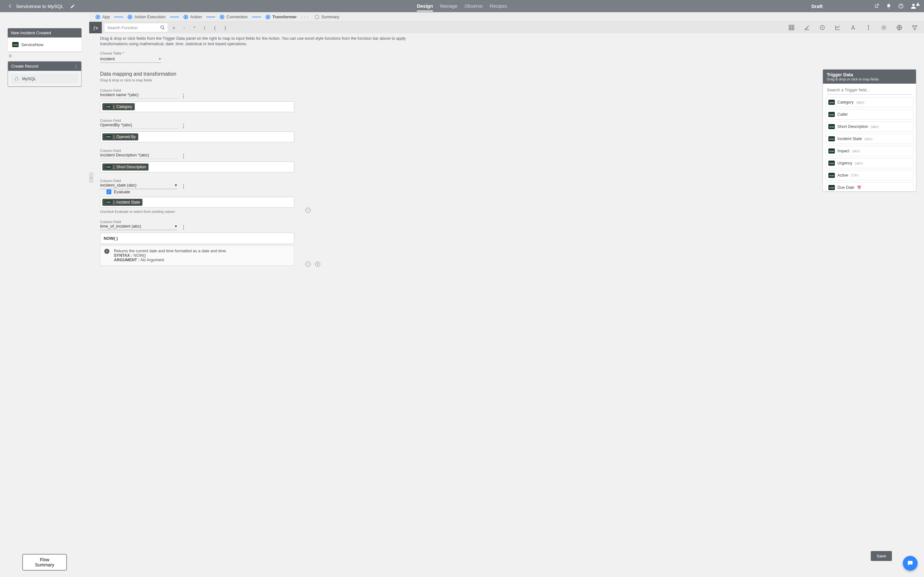 Image resolution: width=924 pixels, height=577 pixels. What do you see at coordinates (448, 6) in the screenshot?
I see `tab-manage: Manage` at bounding box center [448, 6].